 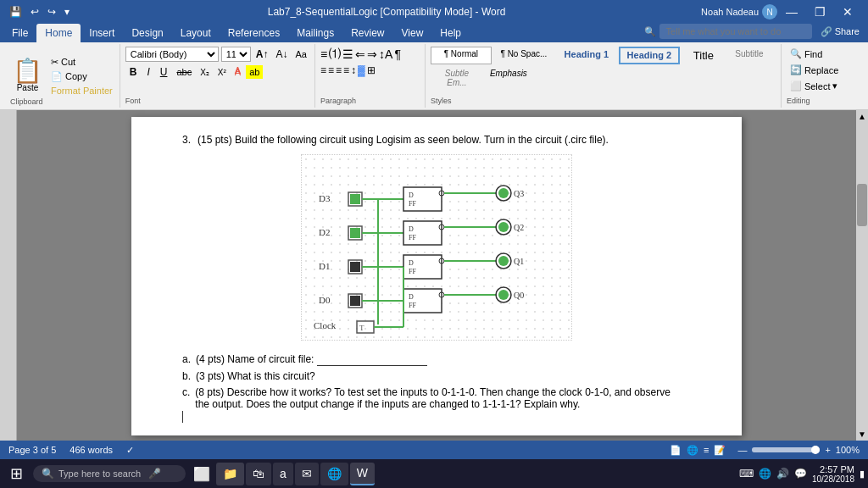 What do you see at coordinates (848, 12) in the screenshot?
I see `close-button: ✕` at bounding box center [848, 12].